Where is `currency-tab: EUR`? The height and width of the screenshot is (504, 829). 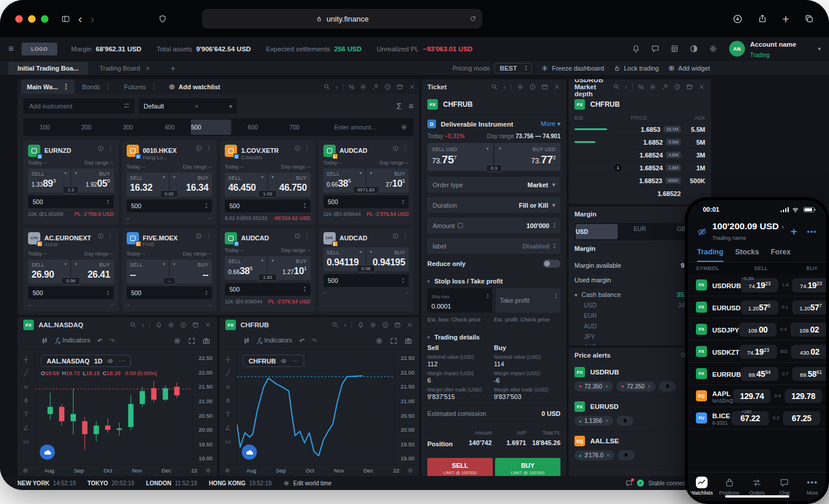
currency-tab: EUR is located at coordinates (640, 232).